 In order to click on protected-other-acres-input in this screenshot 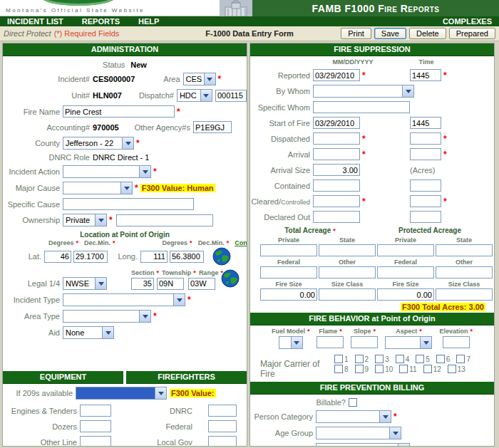, I will do `click(464, 272)`.